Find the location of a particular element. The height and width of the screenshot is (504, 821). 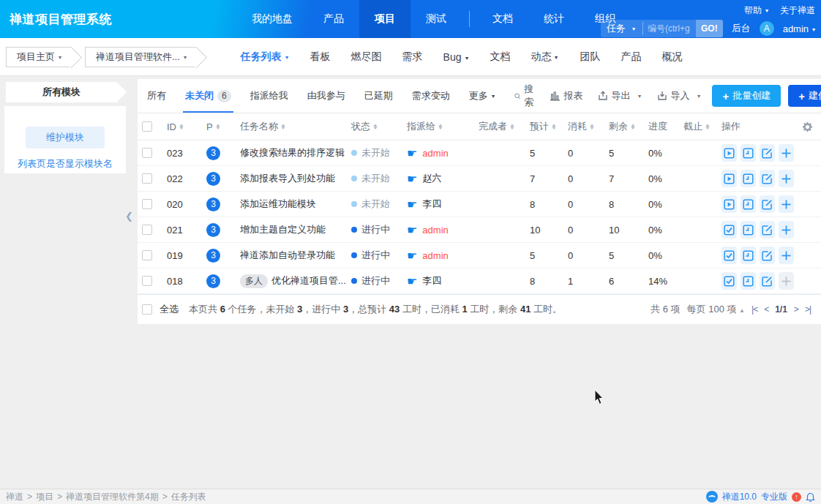

column-header-name: 任务名称▲▼ is located at coordinates (291, 127).